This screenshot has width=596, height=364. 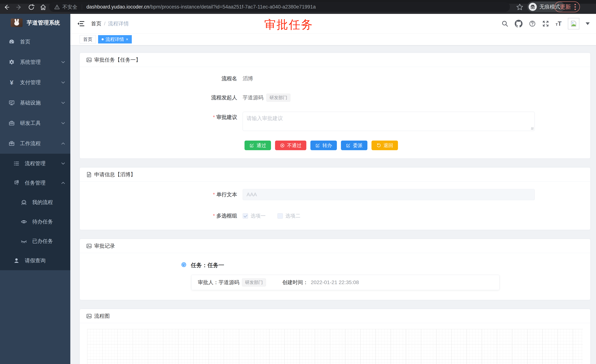 What do you see at coordinates (248, 79) in the screenshot?
I see `process-name-value: 滔博` at bounding box center [248, 79].